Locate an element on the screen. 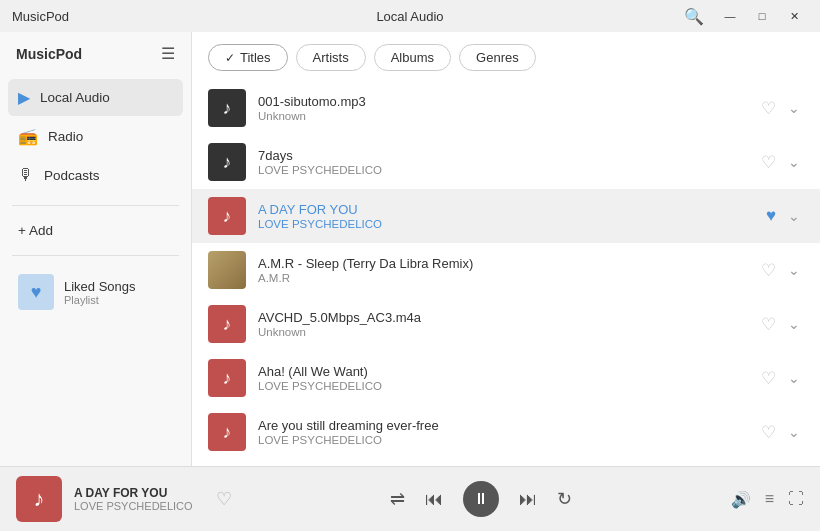  window-controls: 🔍 — □ ✕ is located at coordinates (746, 16).